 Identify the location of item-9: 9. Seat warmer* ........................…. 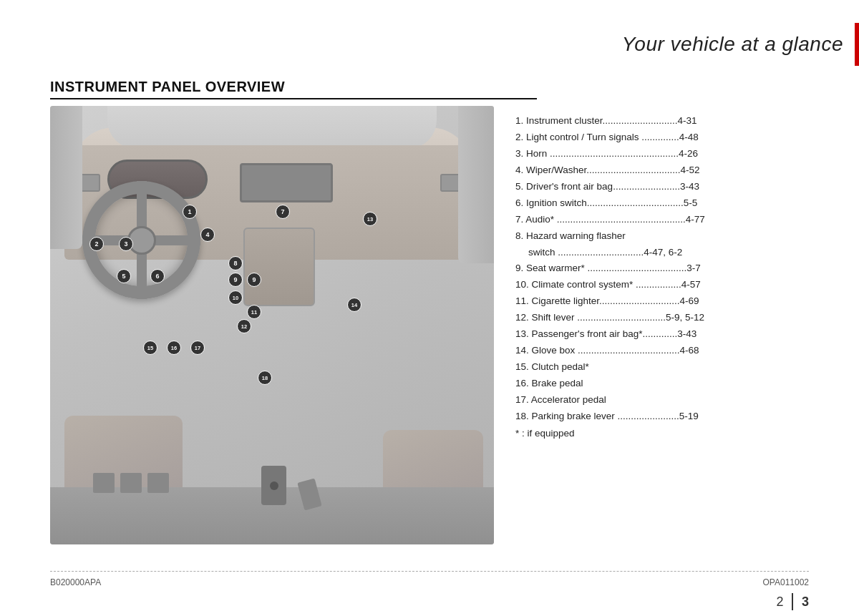
(662, 269).